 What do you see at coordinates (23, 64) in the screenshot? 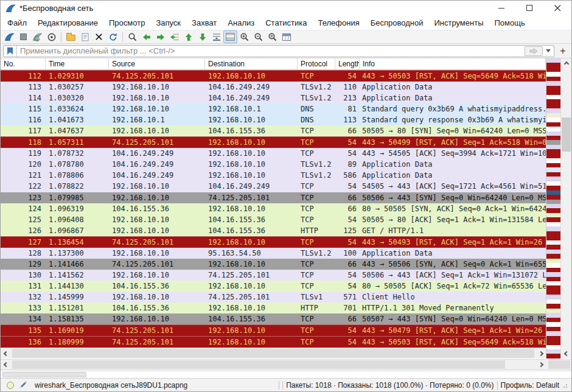
I see `column-header-no: No.` at bounding box center [23, 64].